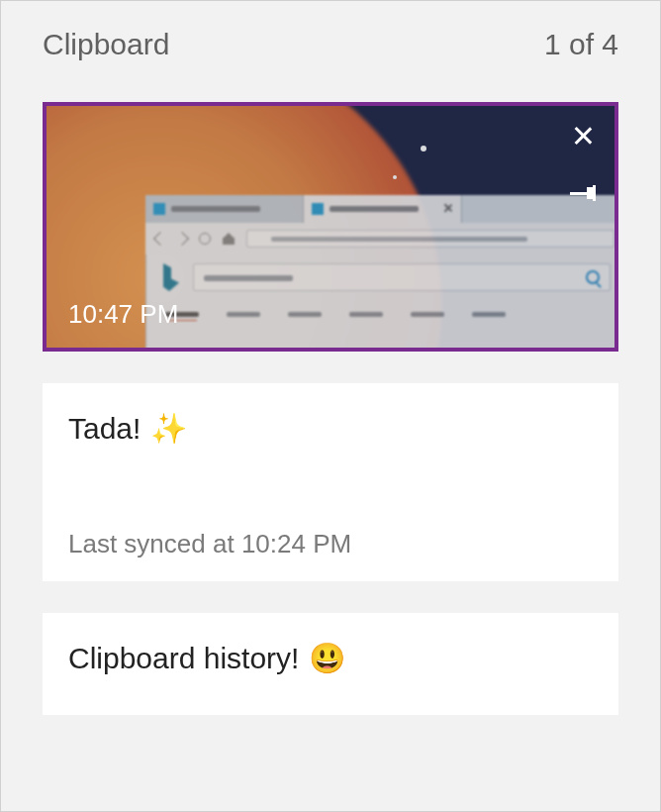 The image size is (661, 812). I want to click on pin-icon, so click(583, 193).